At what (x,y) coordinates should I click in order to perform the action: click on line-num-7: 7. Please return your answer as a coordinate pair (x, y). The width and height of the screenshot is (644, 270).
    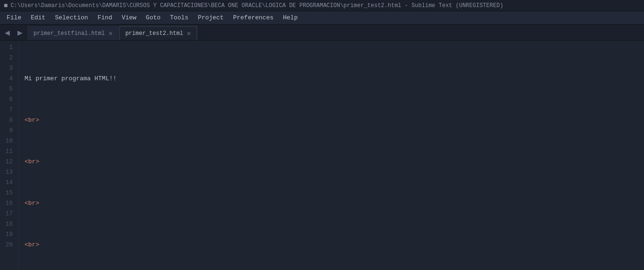
    Looking at the image, I should click on (8, 110).